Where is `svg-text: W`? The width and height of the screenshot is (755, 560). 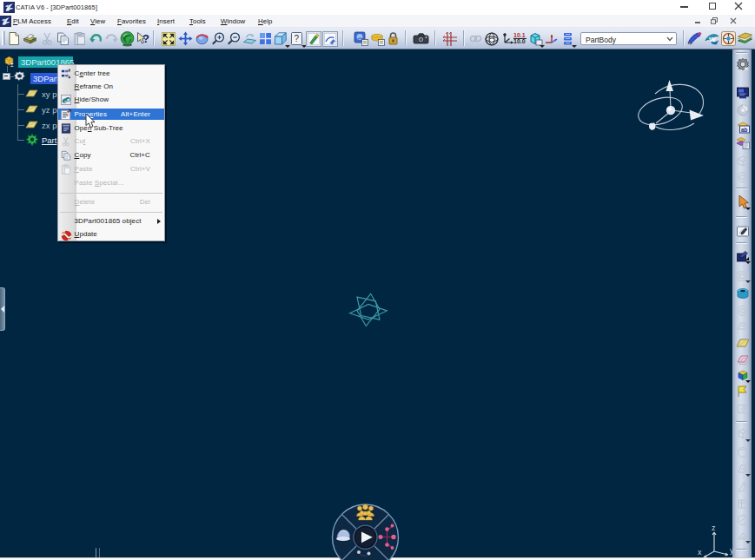 svg-text: W is located at coordinates (712, 40).